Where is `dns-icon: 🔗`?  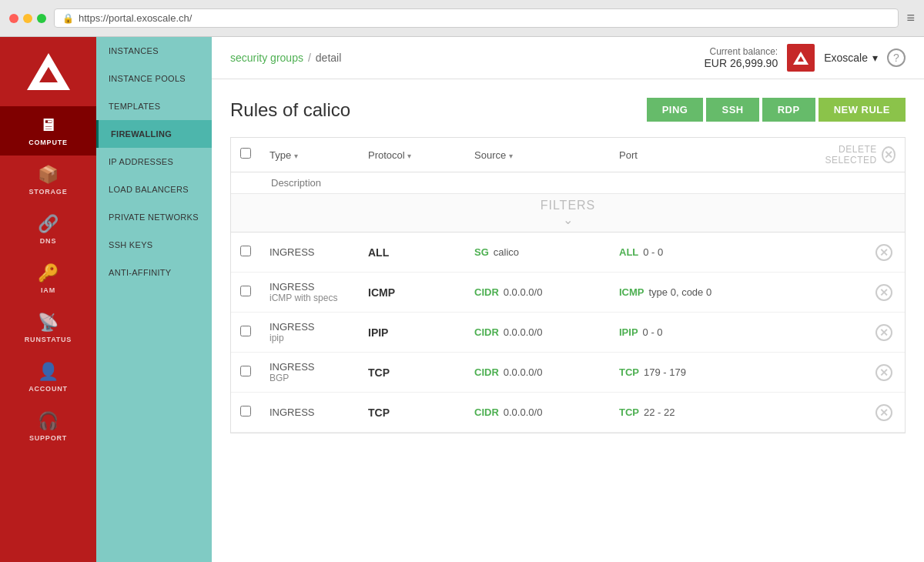 dns-icon: 🔗 is located at coordinates (49, 224).